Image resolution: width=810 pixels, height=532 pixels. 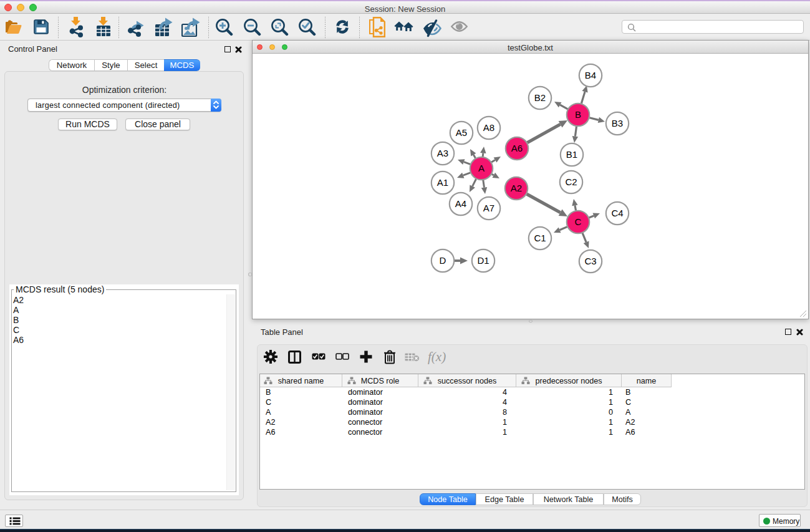 What do you see at coordinates (516, 188) in the screenshot?
I see `svg-text: A2` at bounding box center [516, 188].